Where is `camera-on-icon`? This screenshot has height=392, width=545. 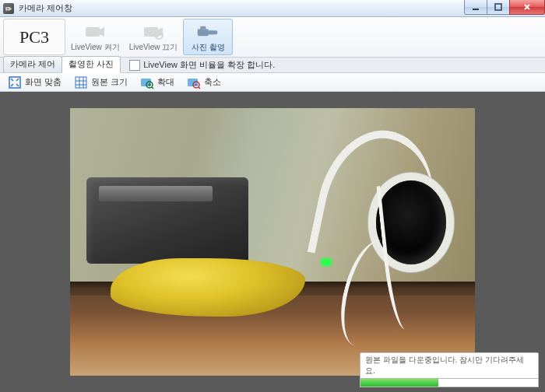 camera-on-icon is located at coordinates (95, 31).